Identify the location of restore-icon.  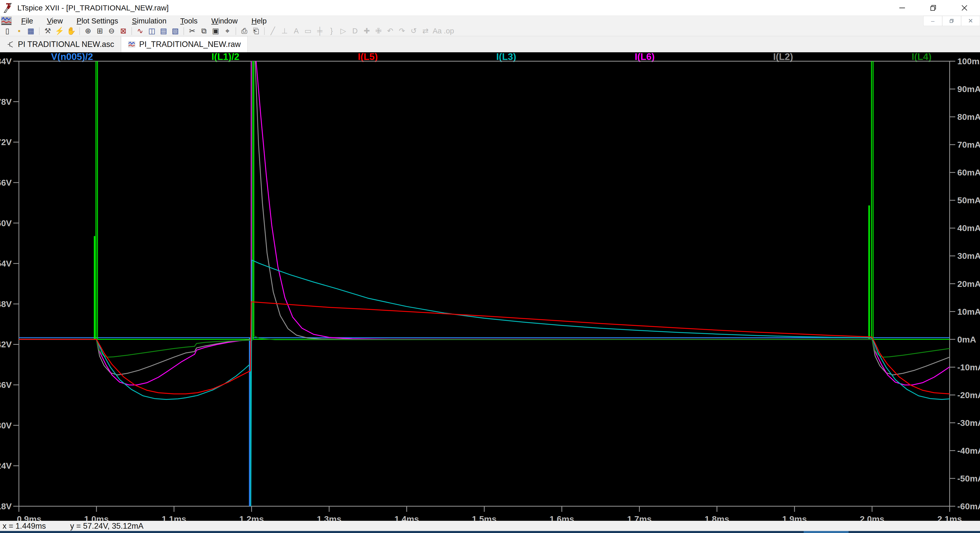
(933, 8).